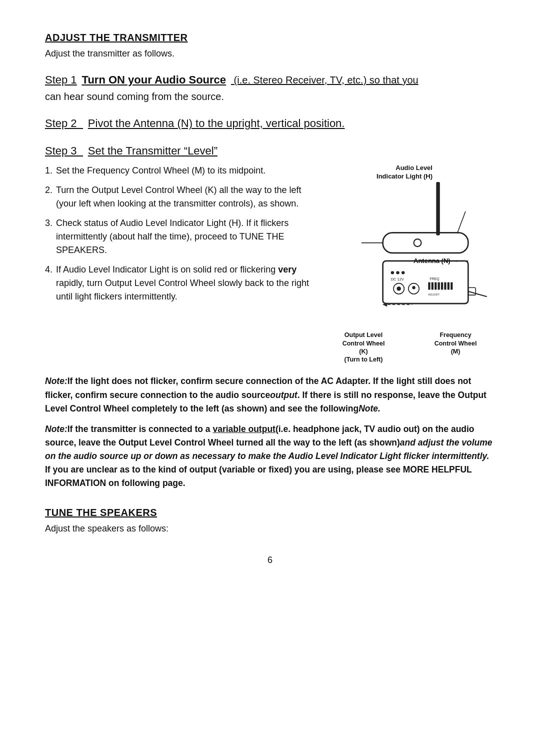 This screenshot has width=540, height=756. I want to click on step2-num: Step 2, so click(64, 123).